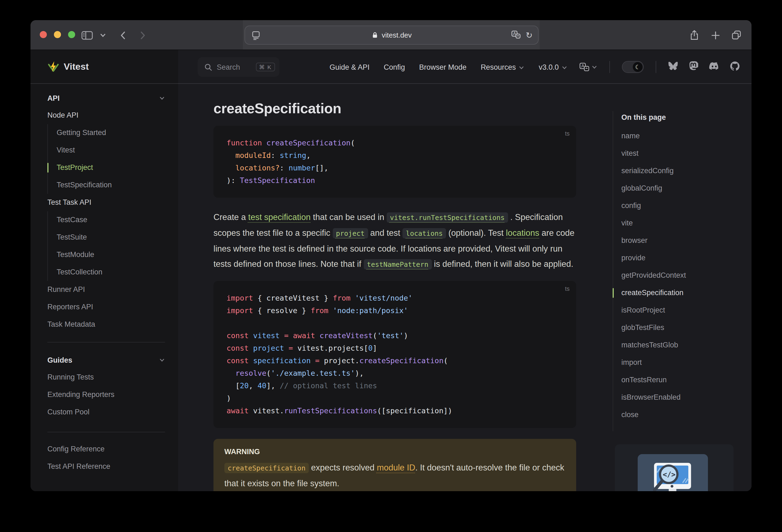  What do you see at coordinates (735, 67) in the screenshot?
I see `github-icon` at bounding box center [735, 67].